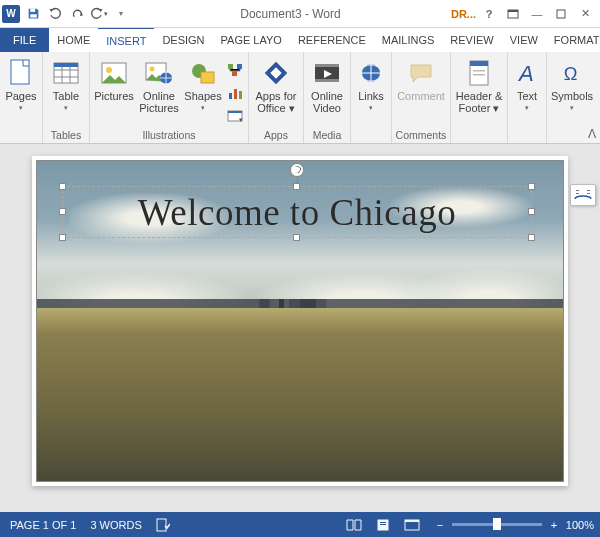 The width and height of the screenshot is (600, 537). I want to click on zoom-slider, so click(497, 524).